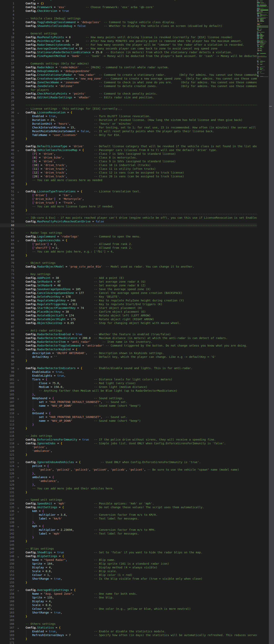 This screenshot has height=644, width=274. I want to click on code-text: Config.RadarImmunitySeconds = 20 -- For …, so click(141, 45).